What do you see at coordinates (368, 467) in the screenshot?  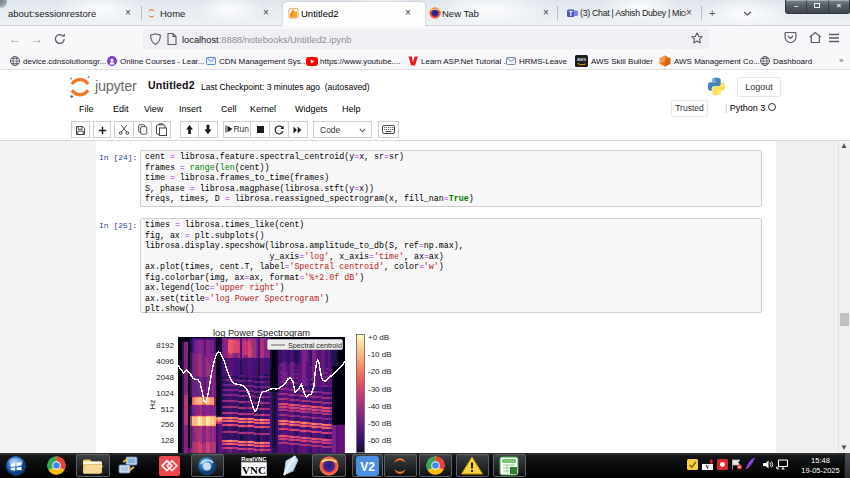 I see `svg-text: V2` at bounding box center [368, 467].